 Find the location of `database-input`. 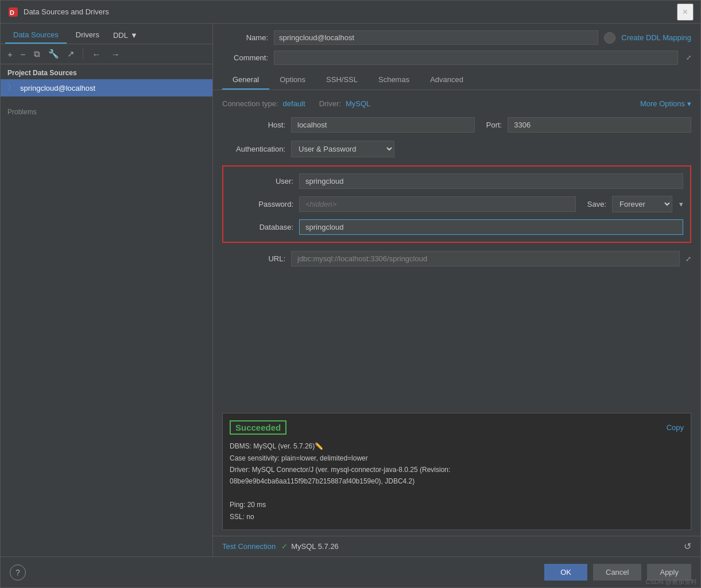

database-input is located at coordinates (491, 227).